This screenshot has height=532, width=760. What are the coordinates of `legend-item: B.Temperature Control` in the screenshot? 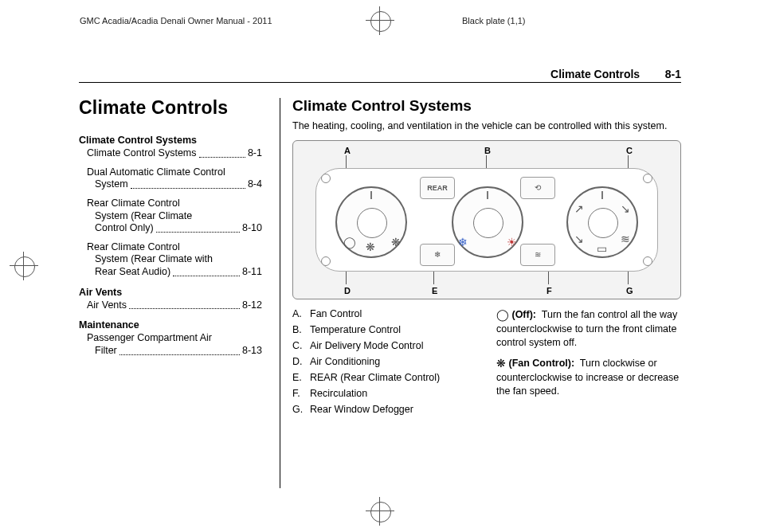 It's located at (385, 330).